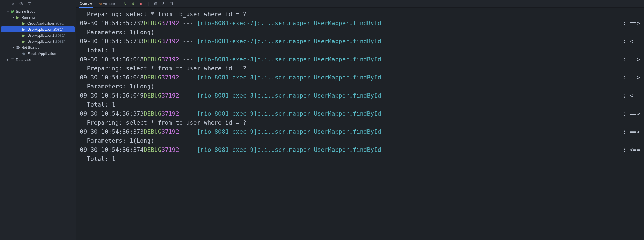  What do you see at coordinates (164, 4) in the screenshot?
I see `export-icon` at bounding box center [164, 4].